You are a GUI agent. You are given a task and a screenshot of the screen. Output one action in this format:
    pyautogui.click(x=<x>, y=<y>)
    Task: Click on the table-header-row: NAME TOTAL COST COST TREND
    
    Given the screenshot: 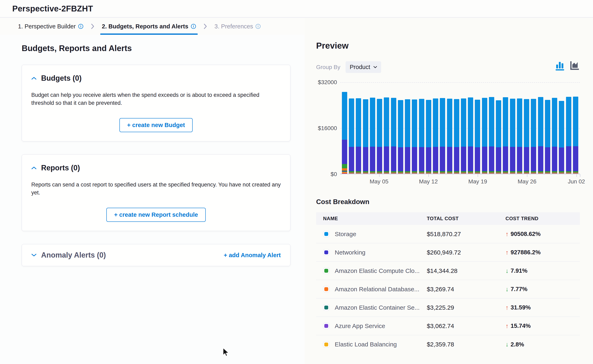 What is the action you would take?
    pyautogui.click(x=448, y=219)
    